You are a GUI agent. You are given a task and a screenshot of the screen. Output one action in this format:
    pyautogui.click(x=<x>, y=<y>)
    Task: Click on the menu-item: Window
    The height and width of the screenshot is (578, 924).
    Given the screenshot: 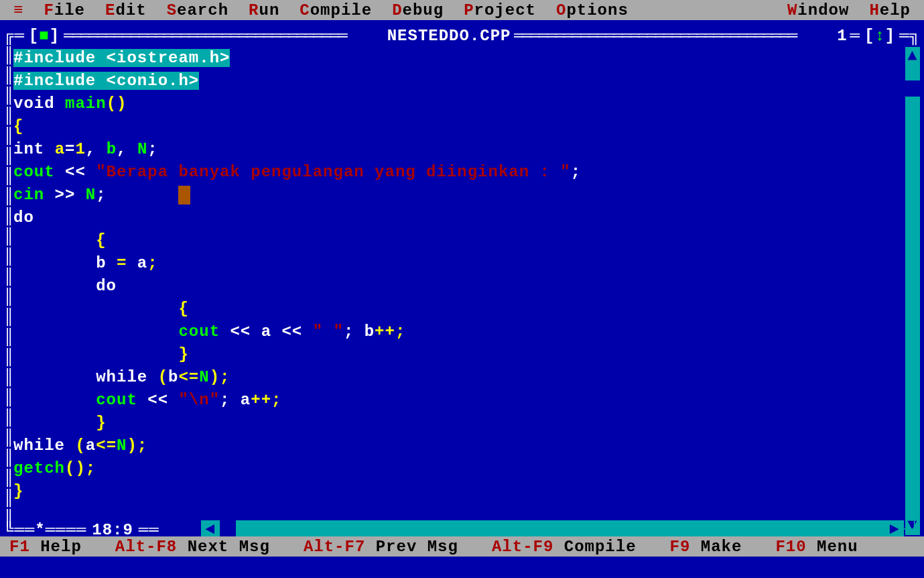 What is the action you would take?
    pyautogui.click(x=818, y=11)
    